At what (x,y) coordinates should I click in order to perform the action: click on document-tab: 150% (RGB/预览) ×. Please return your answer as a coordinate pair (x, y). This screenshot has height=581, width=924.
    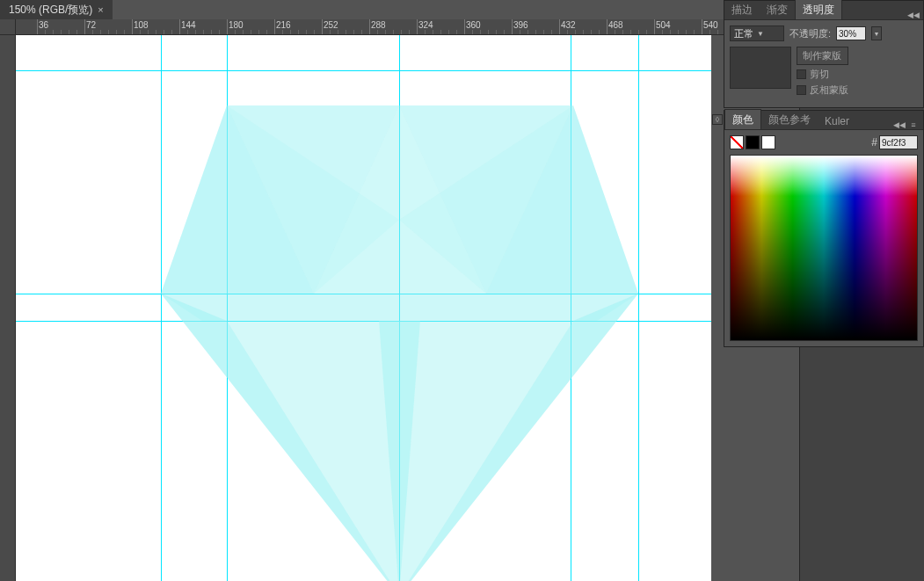
    Looking at the image, I should click on (56, 11).